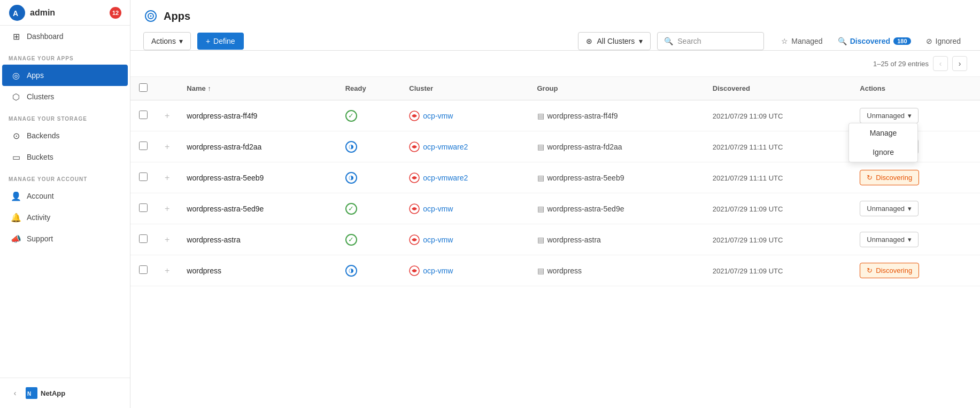 This screenshot has height=408, width=980. Describe the element at coordinates (616, 116) in the screenshot. I see `group-cell: ▤ wordpress-astra-ff4f9` at that location.